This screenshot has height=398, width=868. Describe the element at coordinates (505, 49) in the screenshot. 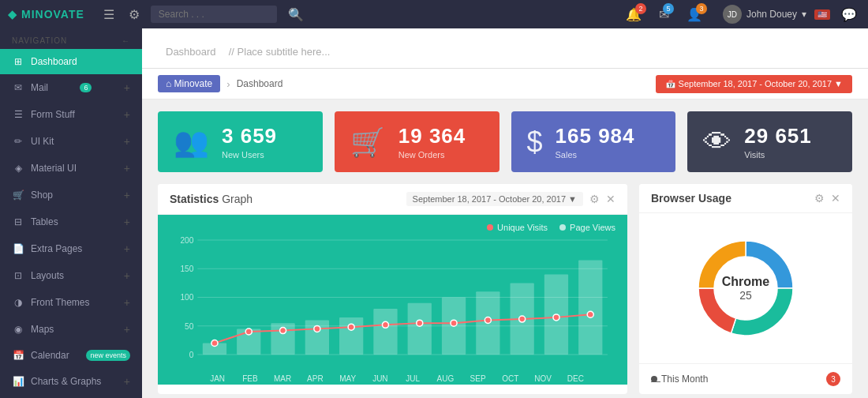

I see `page-header: Dashboard // Place subtitle here...` at that location.